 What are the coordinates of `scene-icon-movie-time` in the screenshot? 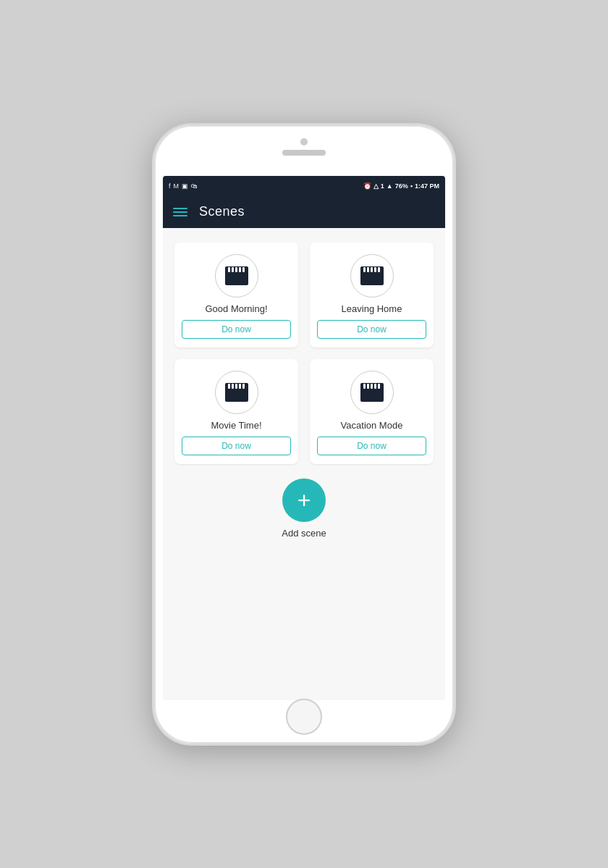 It's located at (237, 392).